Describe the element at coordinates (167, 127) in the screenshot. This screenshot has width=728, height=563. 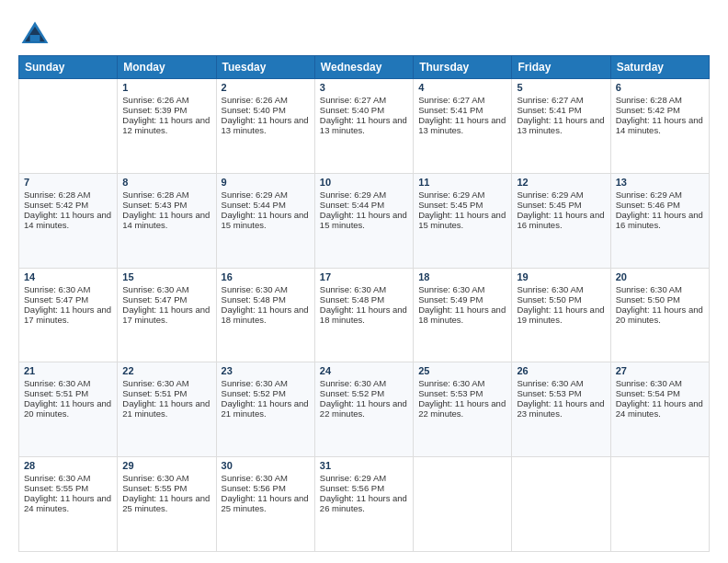
I see `calendar-day-cell: 1Sunrise: 6:26 AMSunset: 5:39 PMDaylight…` at that location.